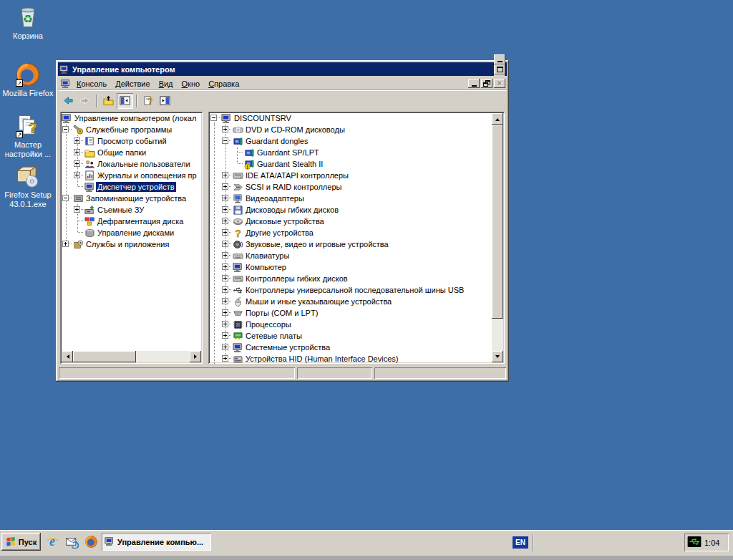 The height and width of the screenshot is (560, 733). I want to click on tree-item: Запоминающие устройства, so click(132, 198).